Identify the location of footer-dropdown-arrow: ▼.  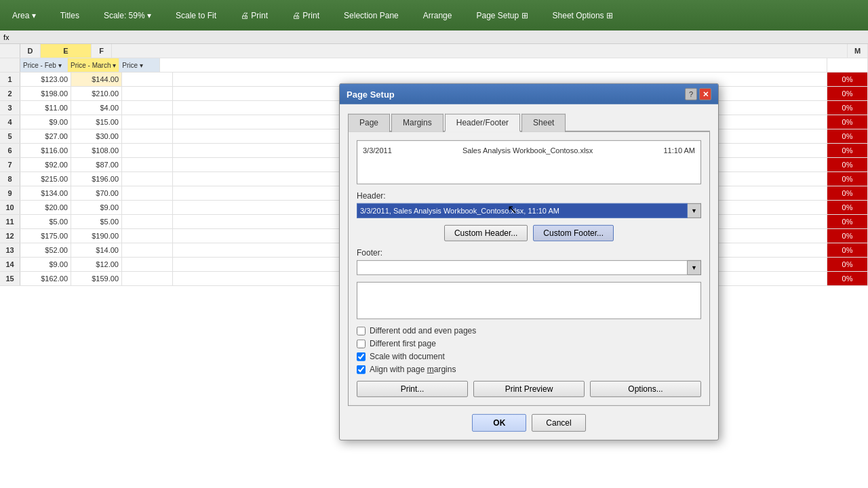
(694, 268).